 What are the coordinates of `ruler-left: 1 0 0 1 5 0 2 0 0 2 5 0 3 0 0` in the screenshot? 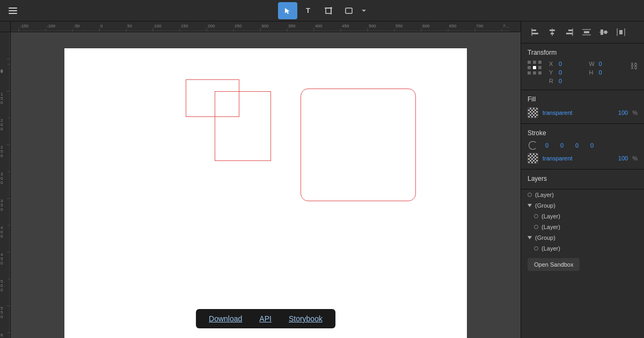 It's located at (5, 185).